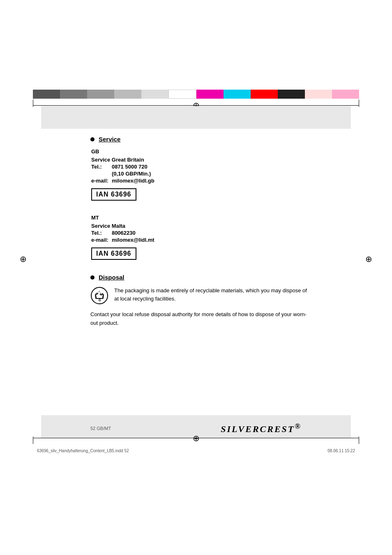 Image resolution: width=392 pixels, height=555 pixels. What do you see at coordinates (369, 259) in the screenshot?
I see `crosshair-right: ⊕` at bounding box center [369, 259].